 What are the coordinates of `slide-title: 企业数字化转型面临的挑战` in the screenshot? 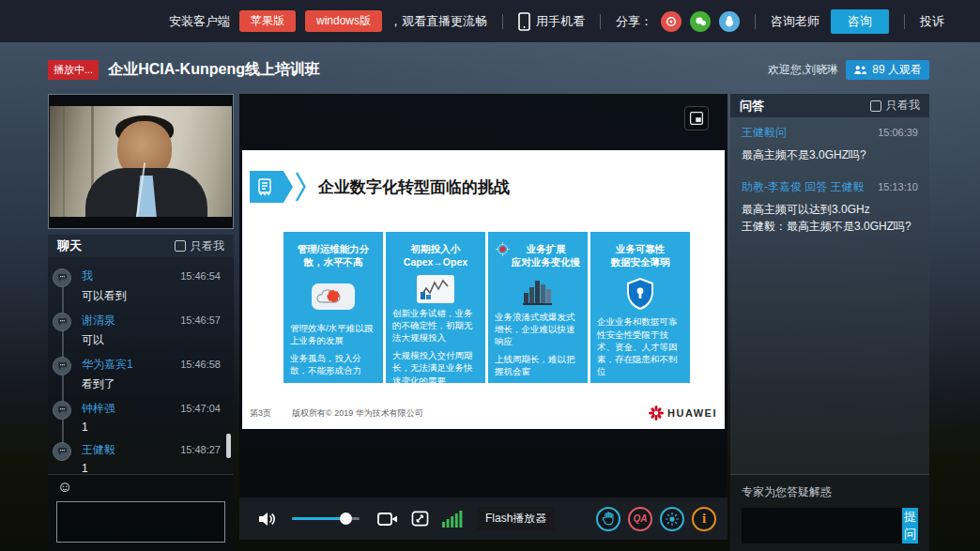 It's located at (414, 188).